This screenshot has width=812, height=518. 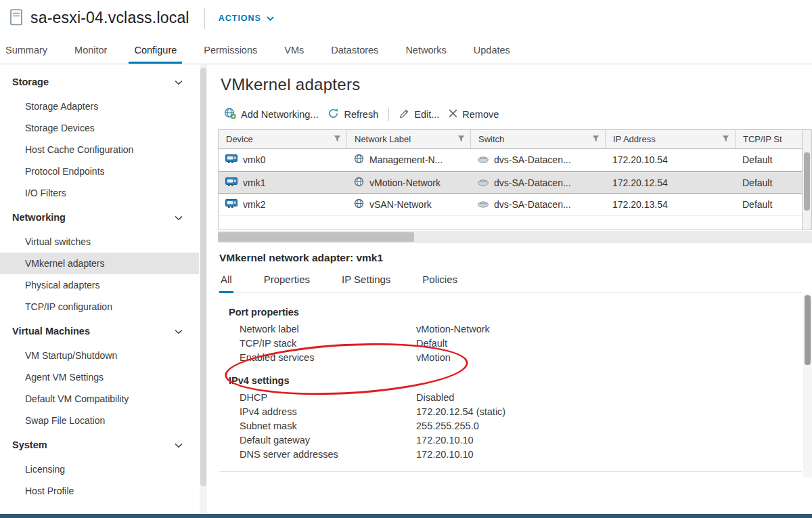 I want to click on column-header-device: Device, so click(x=283, y=139).